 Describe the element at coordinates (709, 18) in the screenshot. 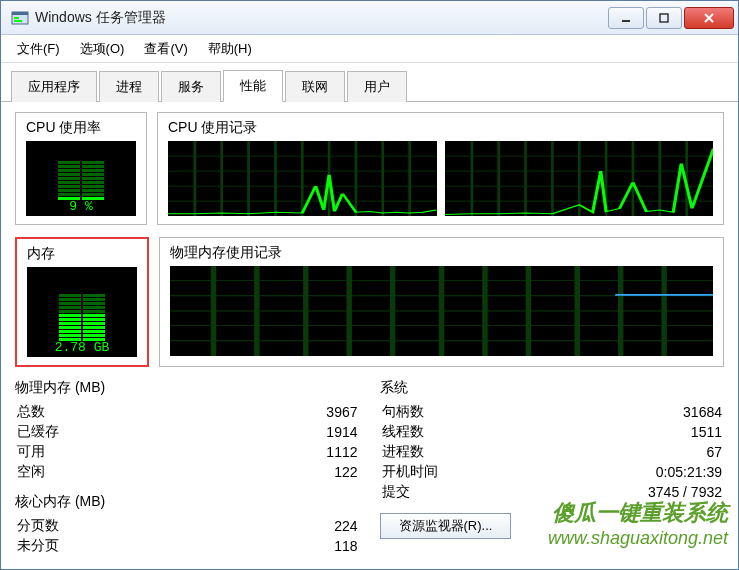

I see `close-button` at that location.